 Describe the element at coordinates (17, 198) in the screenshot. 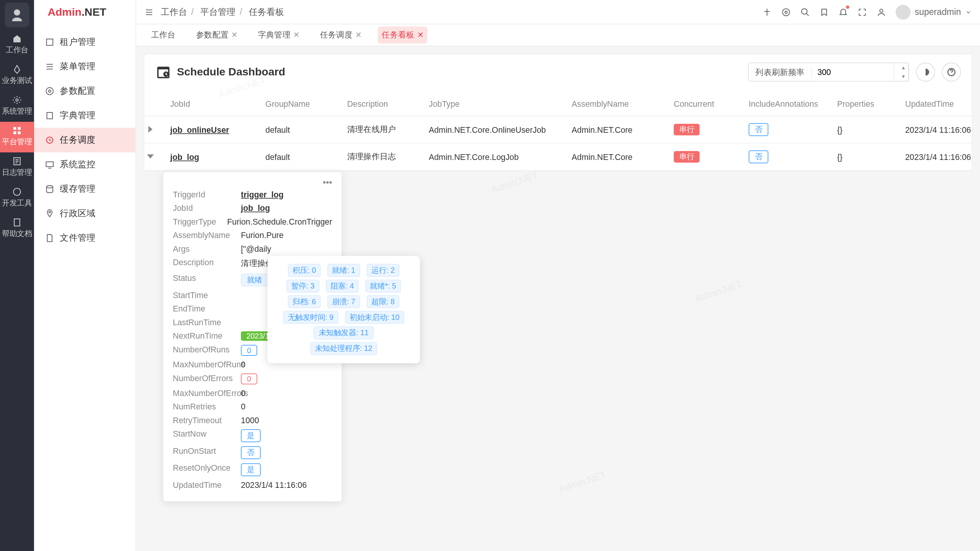

I see `nav-devtools: 开发工具` at that location.